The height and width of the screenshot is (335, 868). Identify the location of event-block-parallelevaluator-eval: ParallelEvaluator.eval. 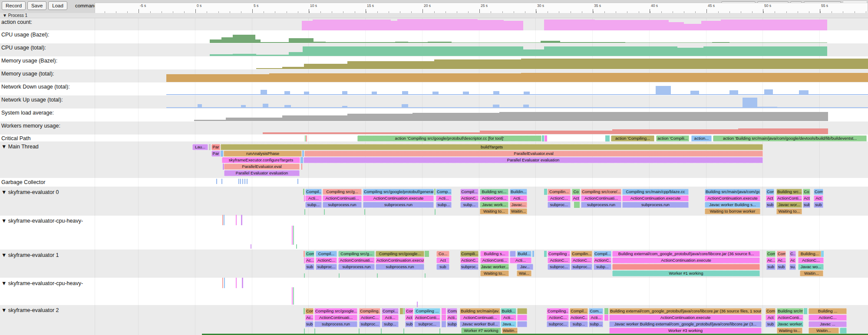
(534, 154).